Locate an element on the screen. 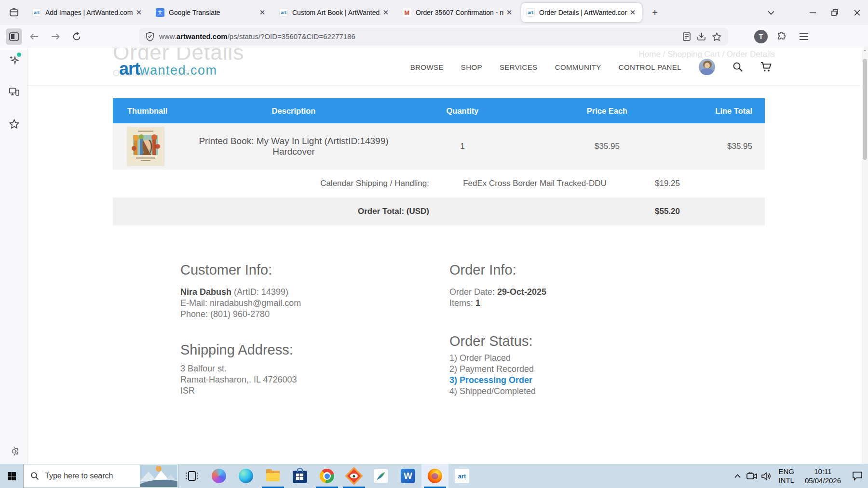  order-total-label: Order Total: (USD) is located at coordinates (282, 211).